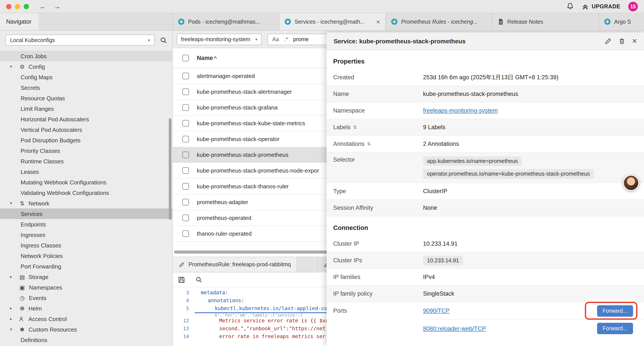 This screenshot has width=644, height=346. I want to click on dock-tab-prometheusrule: PrometheusRule: freeleaps-prod-rabbitmq, so click(235, 265).